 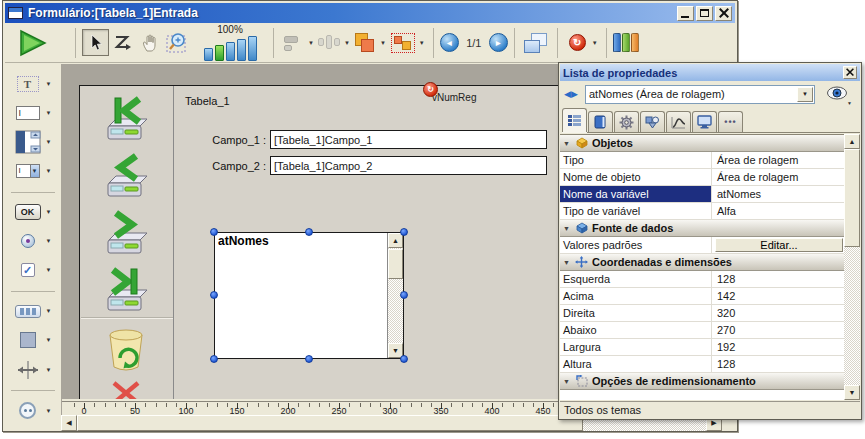 I want to click on tab-objects, so click(x=574, y=120).